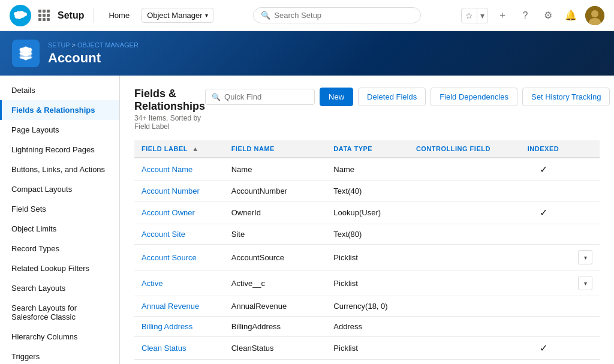 Image resolution: width=614 pixels, height=364 pixels. I want to click on app-launcher-icon, so click(44, 16).